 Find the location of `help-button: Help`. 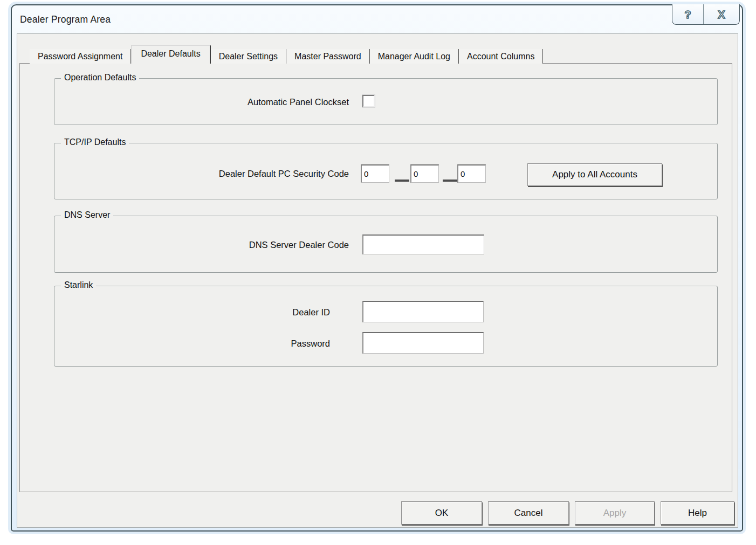

help-button: Help is located at coordinates (698, 513).